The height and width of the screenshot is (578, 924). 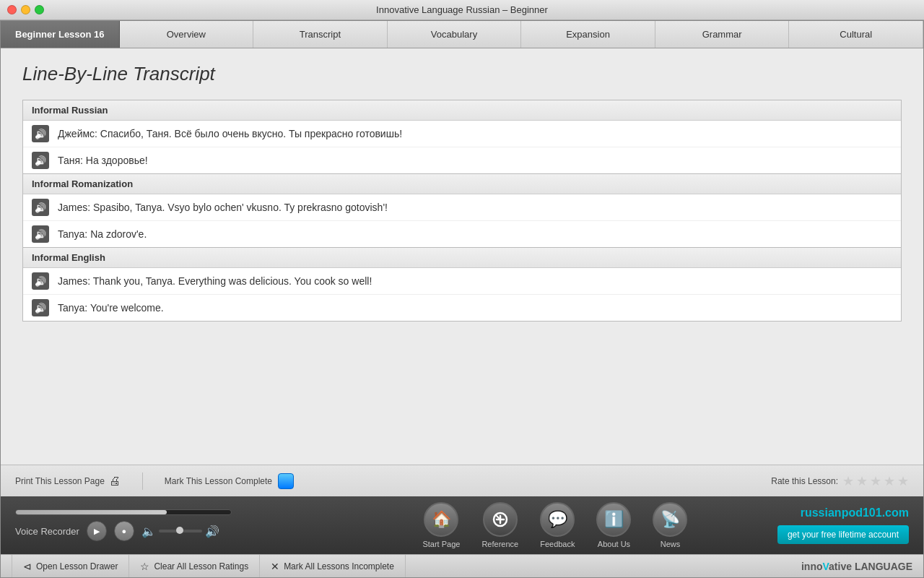 What do you see at coordinates (614, 519) in the screenshot?
I see `about-us-icon: ℹ️` at bounding box center [614, 519].